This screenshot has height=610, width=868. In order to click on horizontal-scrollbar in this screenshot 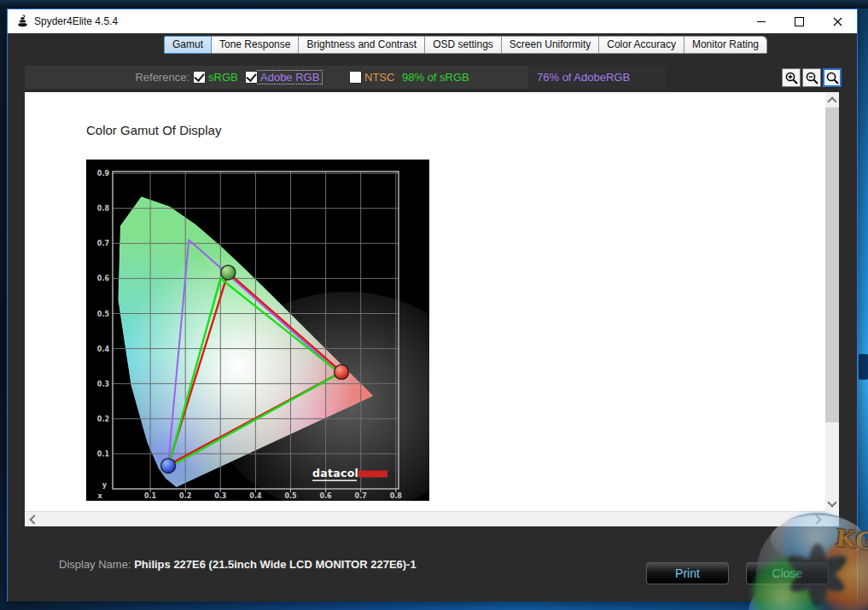, I will do `click(425, 519)`.